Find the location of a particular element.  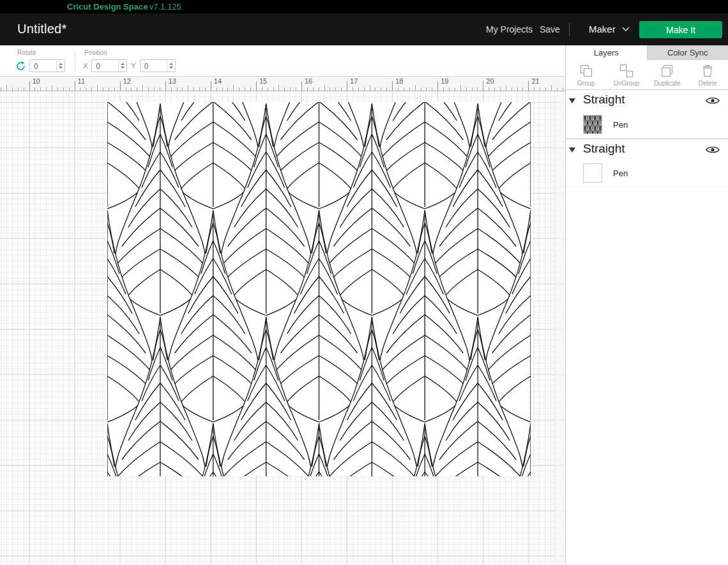

position-x-value: 0 is located at coordinates (98, 66).